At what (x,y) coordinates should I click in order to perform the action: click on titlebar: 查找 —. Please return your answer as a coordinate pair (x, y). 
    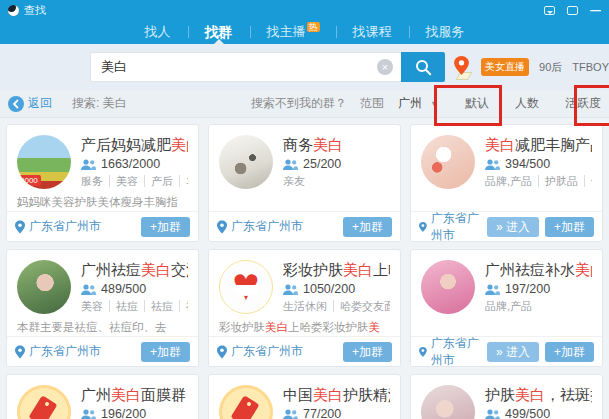
    Looking at the image, I should click on (304, 10).